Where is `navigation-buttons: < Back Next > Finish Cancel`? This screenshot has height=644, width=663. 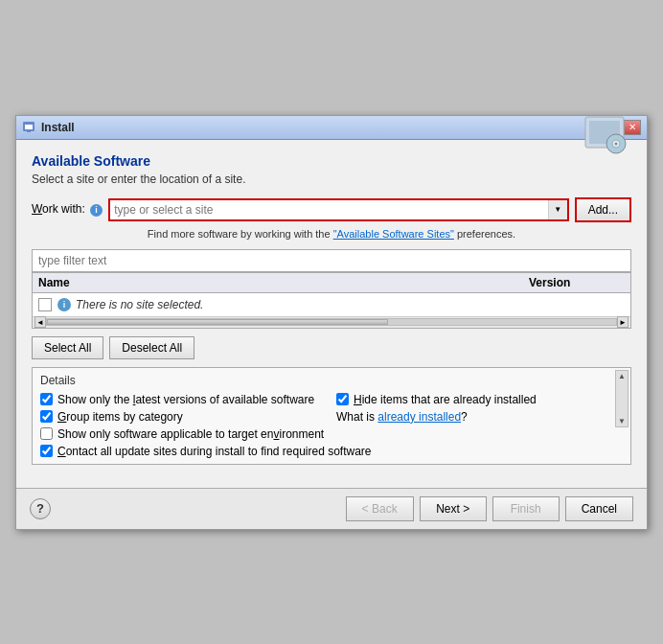 navigation-buttons: < Back Next > Finish Cancel is located at coordinates (490, 509).